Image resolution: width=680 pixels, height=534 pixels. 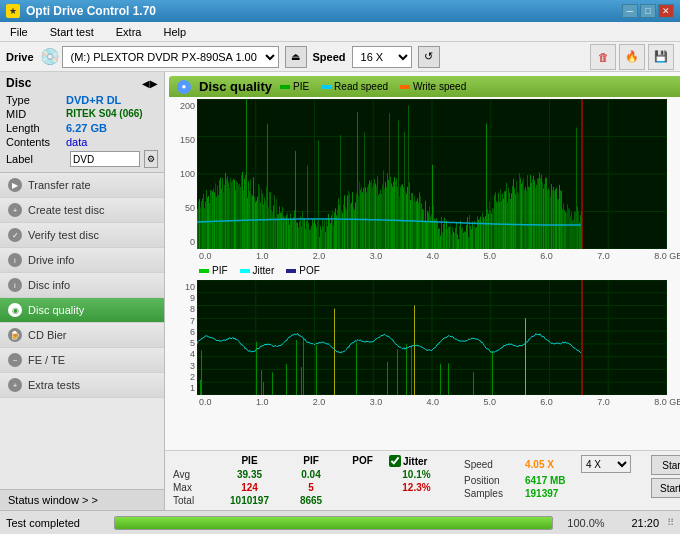 I want to click on disc-length-label: Length, so click(x=36, y=128).